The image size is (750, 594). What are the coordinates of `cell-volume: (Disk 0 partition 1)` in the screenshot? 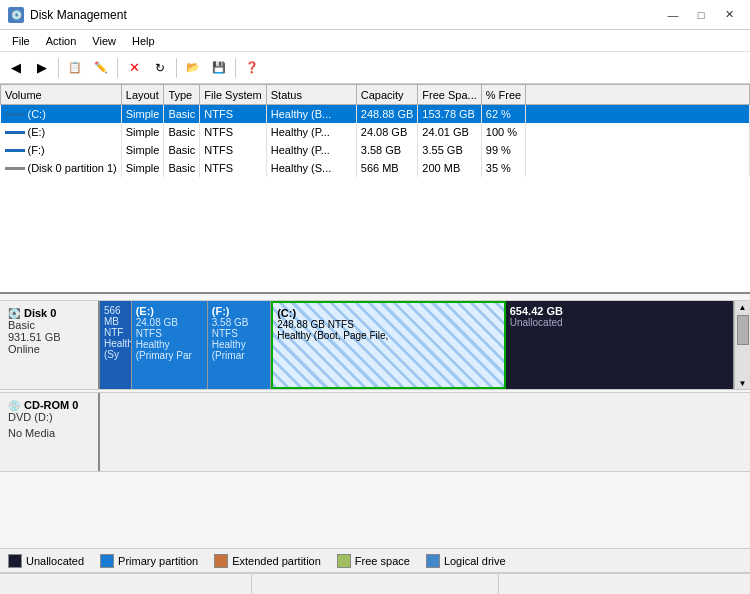 It's located at (62, 168).